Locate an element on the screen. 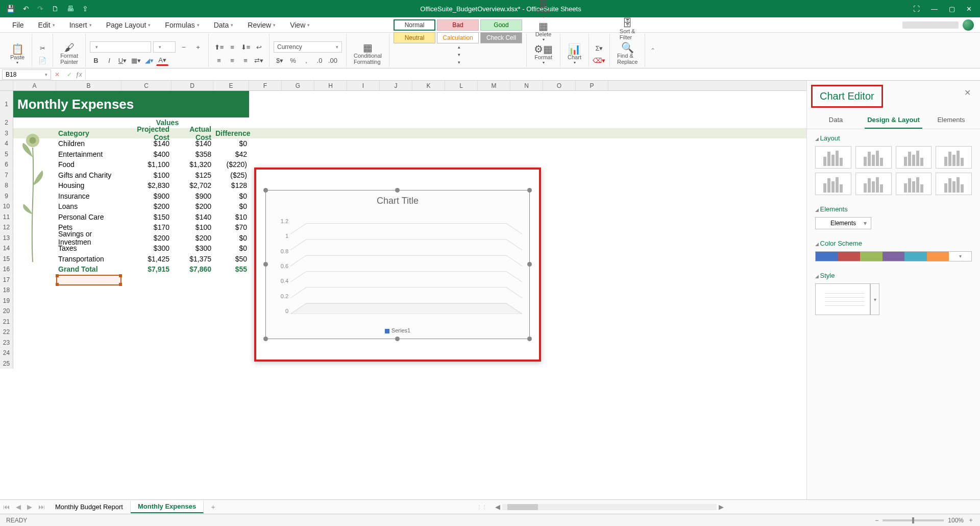 The width and height of the screenshot is (980, 526). hscroll-grip-icon: ⋮⋮ is located at coordinates (482, 507).